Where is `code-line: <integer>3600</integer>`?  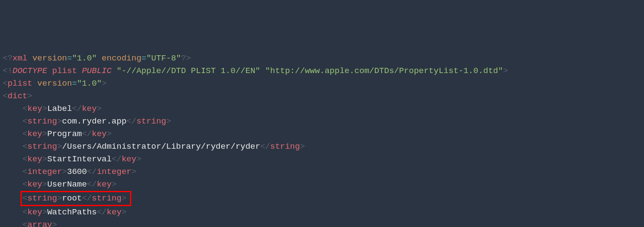 code-line: <integer>3600</integer> is located at coordinates (322, 172).